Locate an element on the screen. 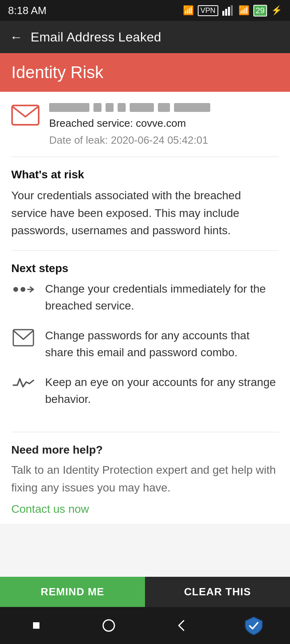 The image size is (290, 644). step-text-3: Keep an eye on your accounts for any str… is located at coordinates (162, 391).